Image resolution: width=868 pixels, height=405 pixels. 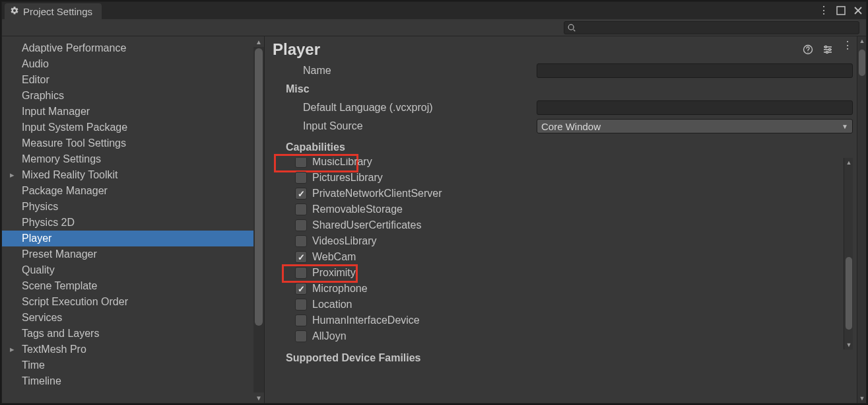 I want to click on input-source-row: Input Source Core Window ▼, so click(x=562, y=126).